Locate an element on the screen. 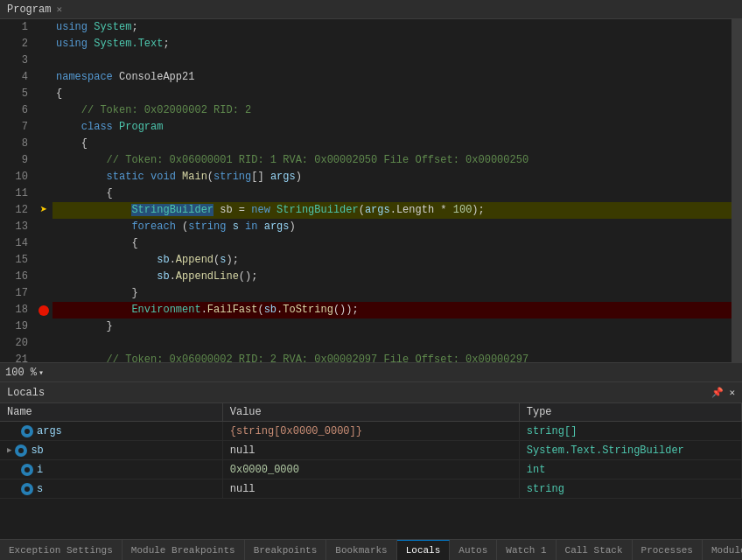  table-row: args{string[0x0000_0000]}string[] is located at coordinates (371, 431).